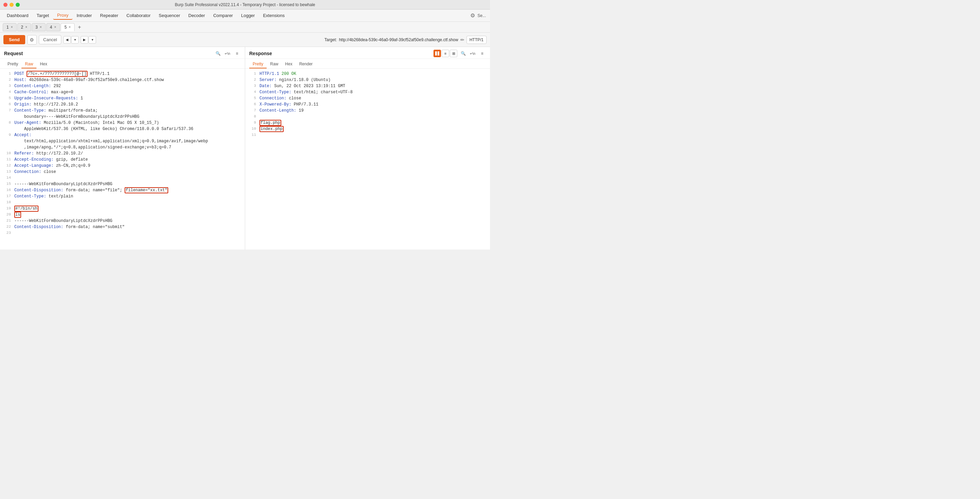 This screenshot has width=980, height=499. What do you see at coordinates (368, 123) in the screenshot?
I see `response-line-9: 9 flag.php` at bounding box center [368, 123].